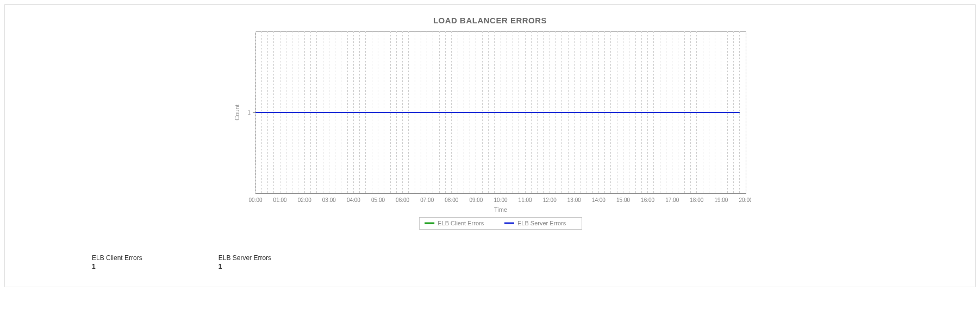  I want to click on svg-text: 01:00, so click(279, 200).